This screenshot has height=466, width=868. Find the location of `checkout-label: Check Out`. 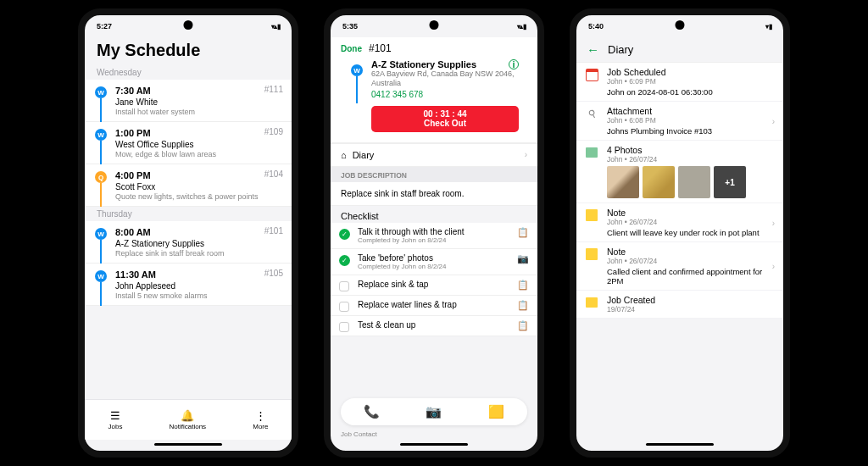

checkout-label: Check Out is located at coordinates (445, 124).